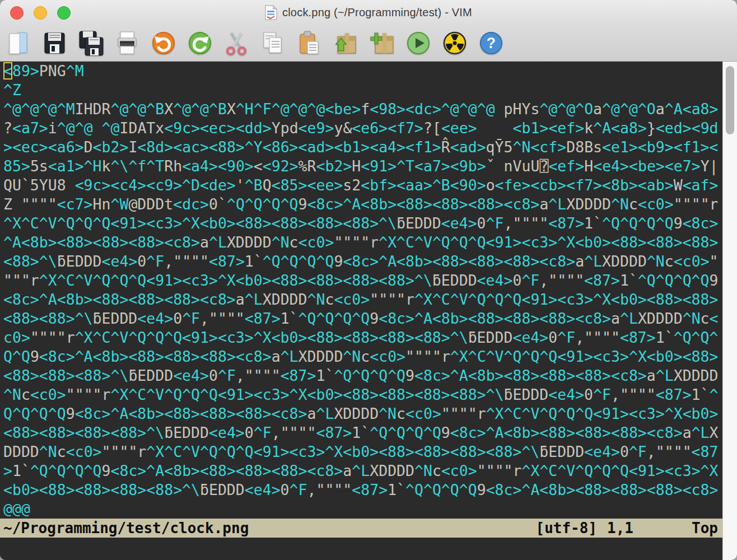 The height and width of the screenshot is (560, 737). I want to click on box-arrow-up-icon, so click(346, 43).